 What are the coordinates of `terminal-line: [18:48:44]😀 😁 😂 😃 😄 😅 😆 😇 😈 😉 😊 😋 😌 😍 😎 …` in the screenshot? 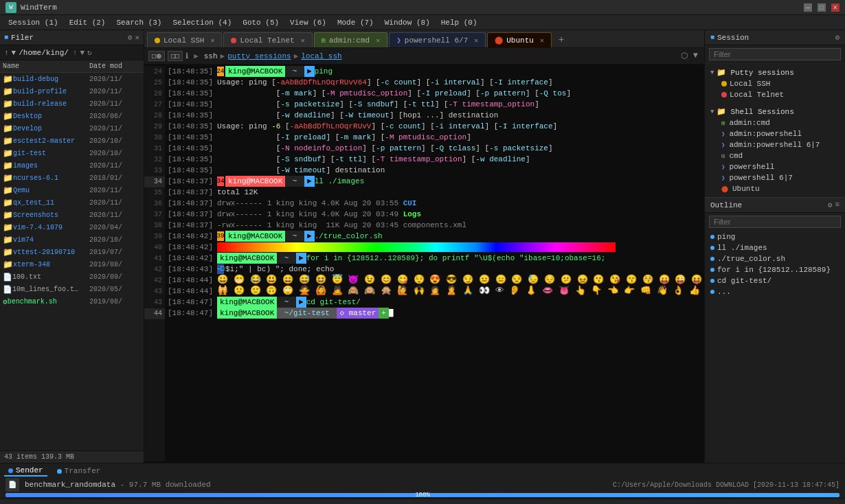 It's located at (436, 280).